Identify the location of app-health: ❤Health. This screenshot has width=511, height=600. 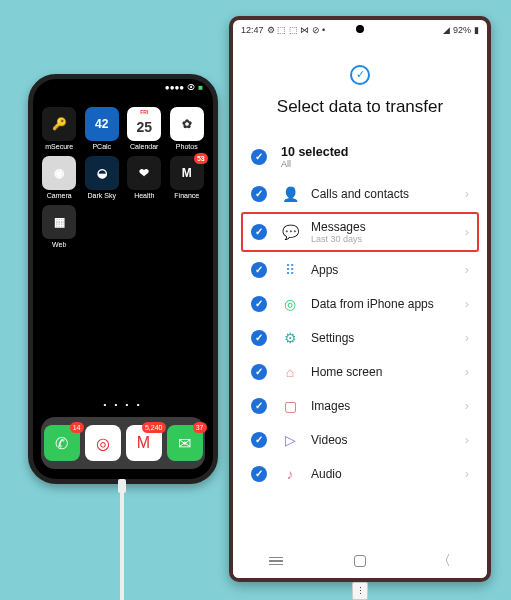
(144, 178).